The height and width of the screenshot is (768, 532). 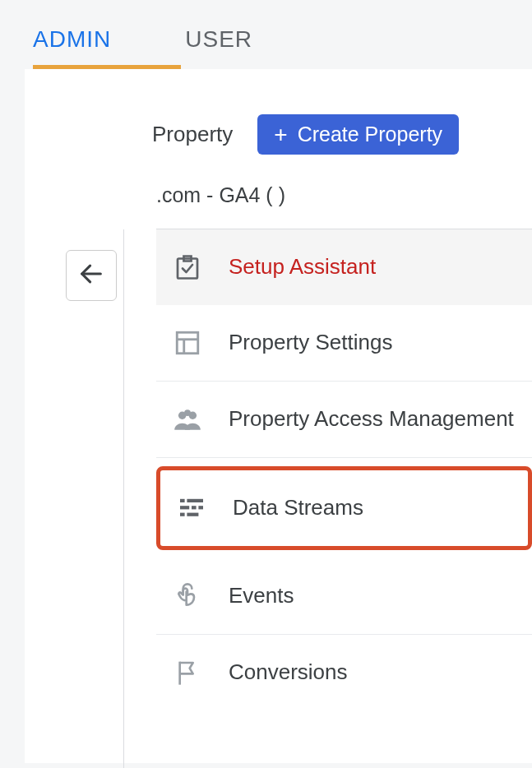 What do you see at coordinates (344, 267) in the screenshot?
I see `menu-setup-assistant: Setup Assistant` at bounding box center [344, 267].